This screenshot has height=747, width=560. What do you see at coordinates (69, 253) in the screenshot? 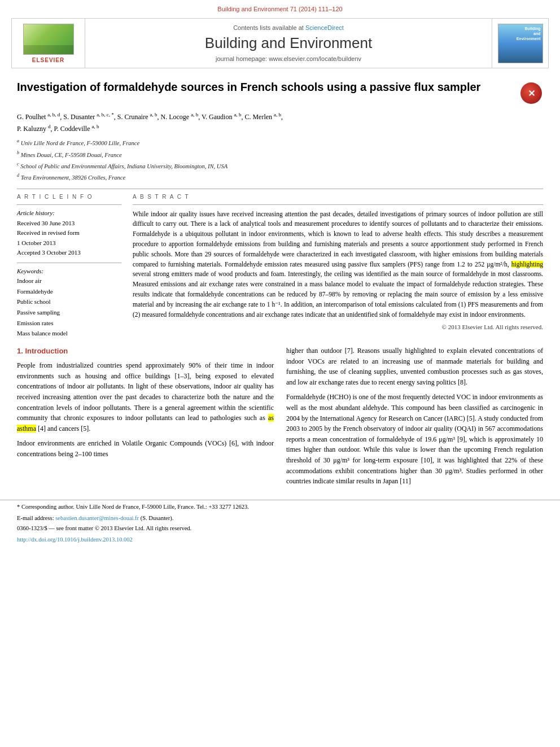
I see `accepted-date: Accepted 3 October 2013` at bounding box center [69, 253].